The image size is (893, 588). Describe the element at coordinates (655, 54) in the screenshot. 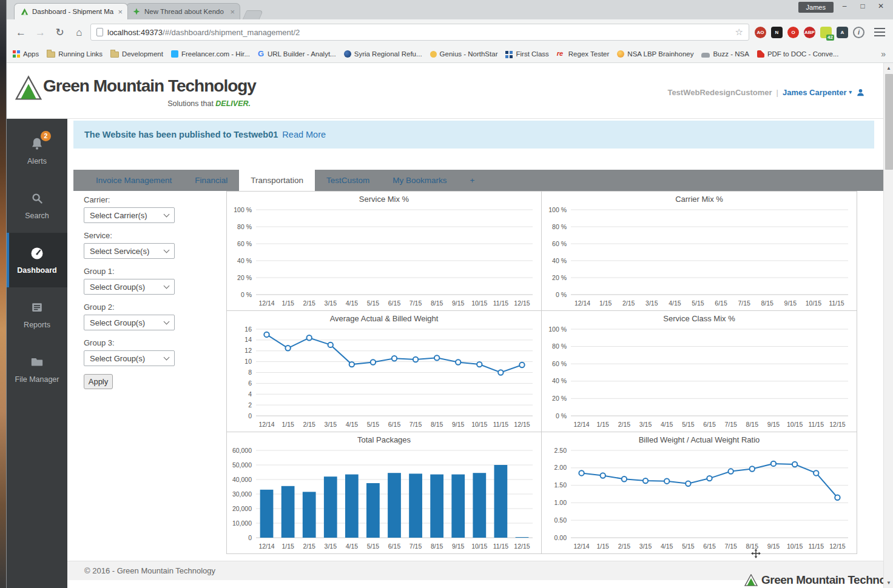

I see `bookmark-nsa-lbp-brainhoney: NSA LBP Brainhoney` at that location.